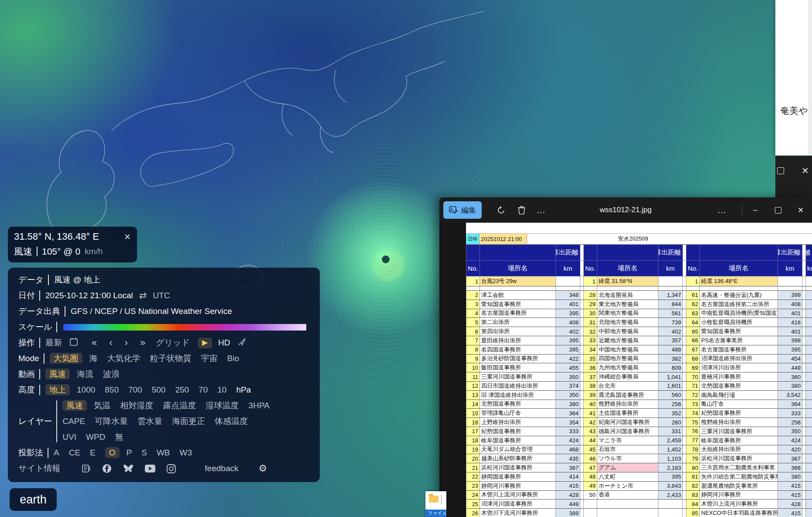 The width and height of the screenshot is (812, 517). What do you see at coordinates (639, 377) in the screenshot?
I see `table-row: 11三重河川国道事務所35037沖縄総合事務局1,04170豊橋河川事務所360` at bounding box center [639, 377].